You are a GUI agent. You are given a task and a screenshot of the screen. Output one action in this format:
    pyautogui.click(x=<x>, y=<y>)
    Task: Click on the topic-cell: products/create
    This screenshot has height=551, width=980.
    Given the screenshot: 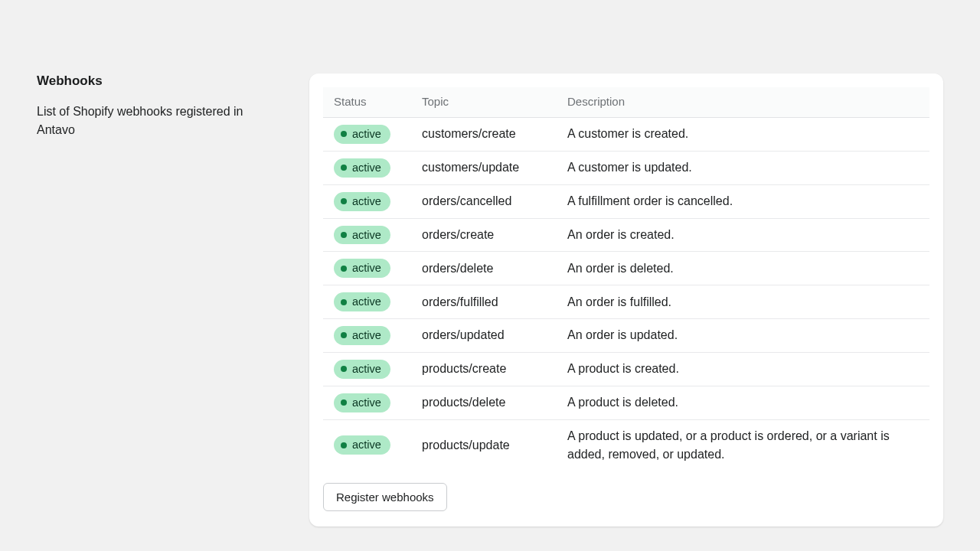 What is the action you would take?
    pyautogui.click(x=484, y=369)
    